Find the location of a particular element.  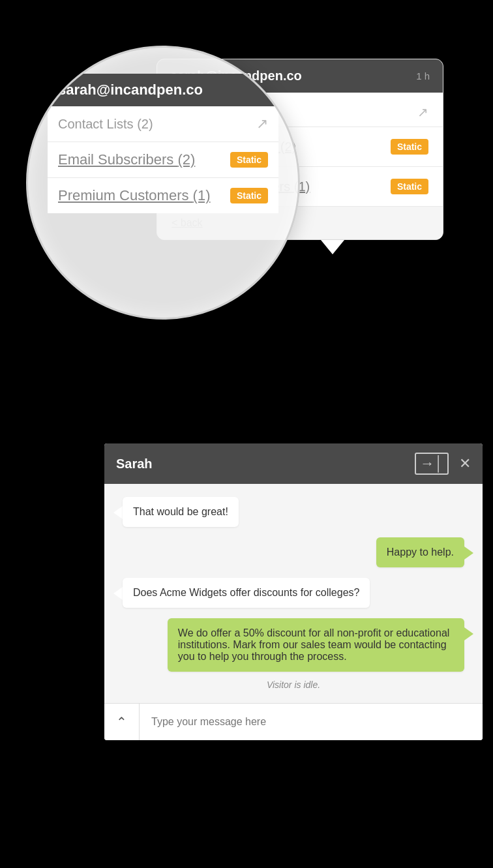

popup-header: sarah@incandpen.co 1 h is located at coordinates (300, 76).